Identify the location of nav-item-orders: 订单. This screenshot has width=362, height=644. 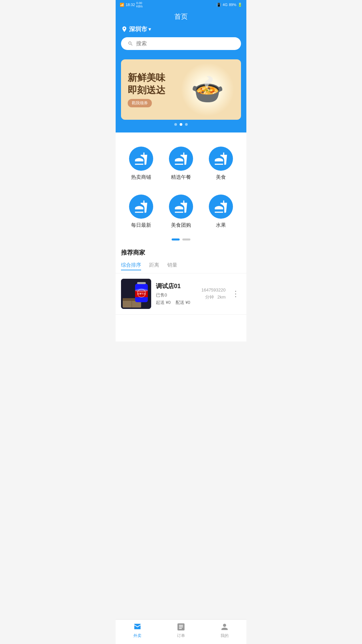
(181, 631).